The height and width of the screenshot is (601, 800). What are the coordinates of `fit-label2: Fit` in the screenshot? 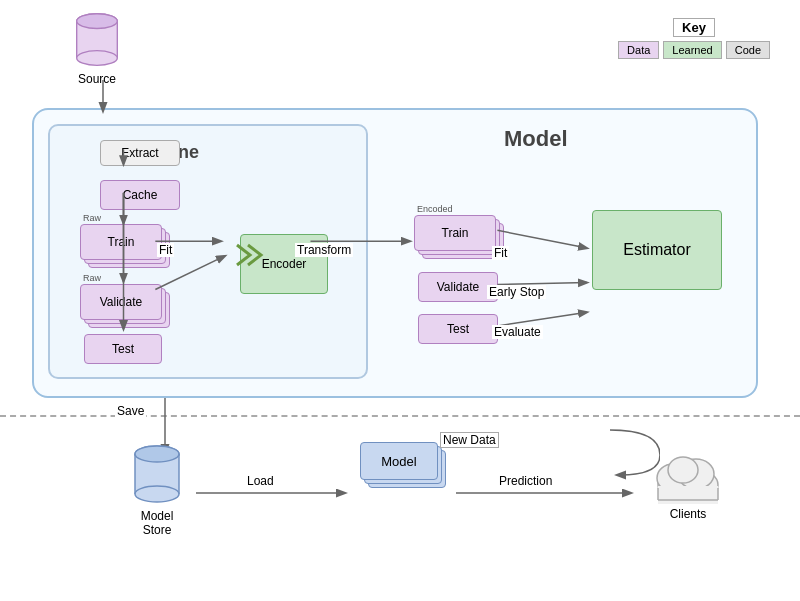 It's located at (500, 253).